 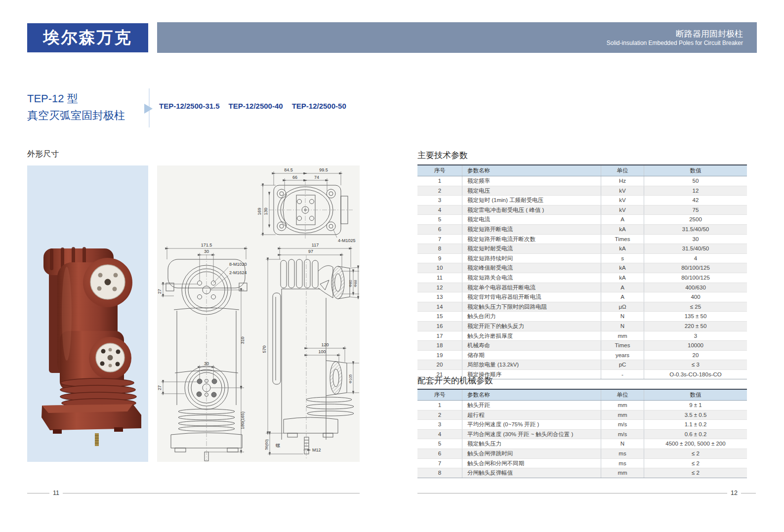 What do you see at coordinates (582, 365) in the screenshot?
I see `table-row: 20局部放电量 (13.2kV)pC≤ 3` at bounding box center [582, 365].